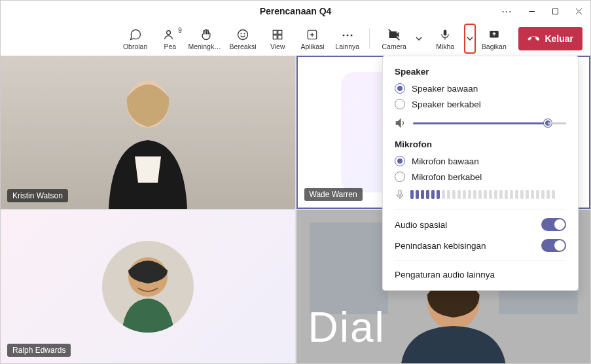  Describe the element at coordinates (494, 35) in the screenshot. I see `share-screen-icon` at that location.